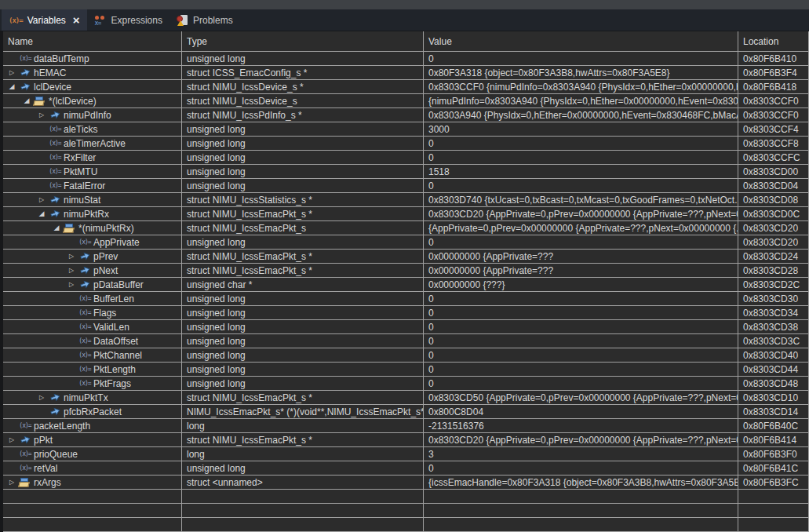  I want to click on variable-row: ◢ *(lclDevice) struct NIMU_IcssDevice_s …, so click(406, 101).